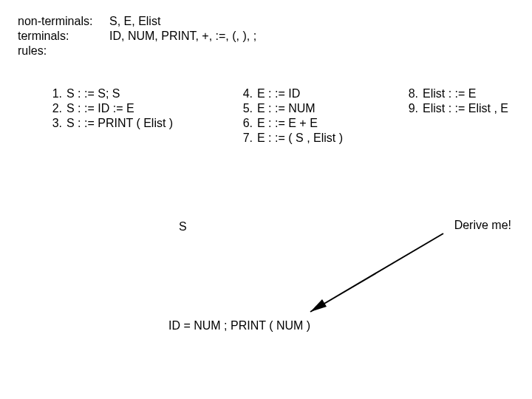 This screenshot has width=532, height=399. I want to click on rule-body: E : := E + E, so click(287, 123).